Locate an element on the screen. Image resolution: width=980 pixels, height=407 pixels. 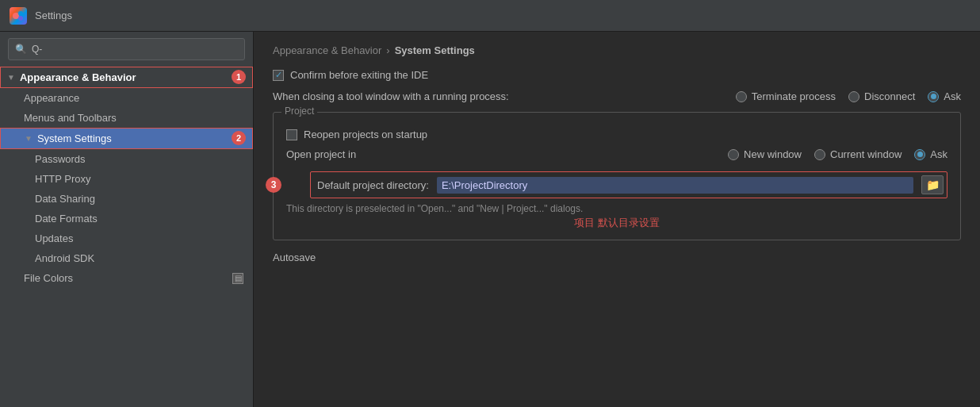
sidebar-item-label: Appearance & Behavior is located at coordinates (78, 78).